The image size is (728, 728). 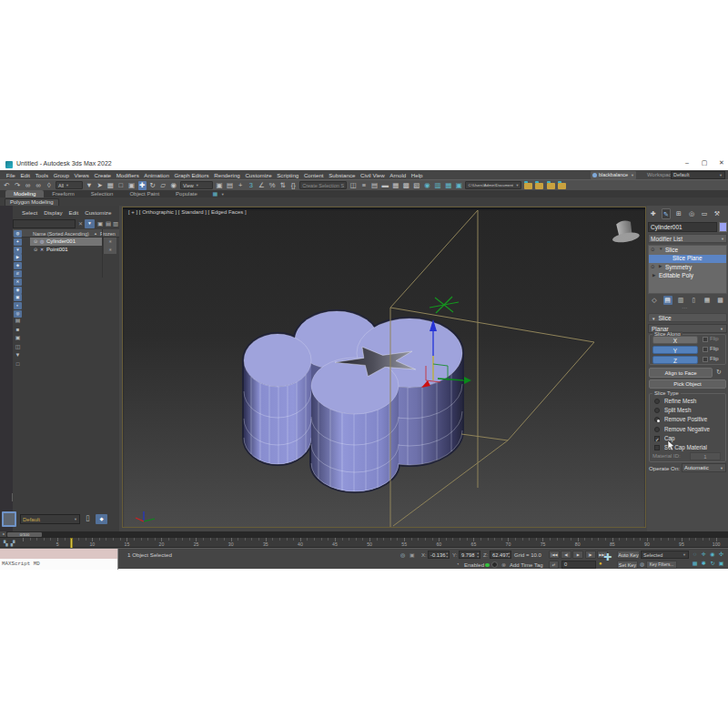 I want to click on menu-item: Arnold, so click(x=399, y=175).